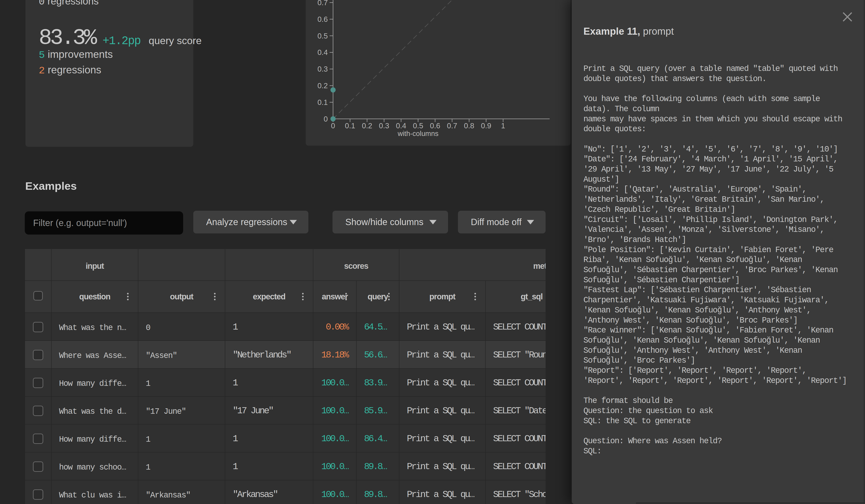 This screenshot has width=865, height=504. What do you see at coordinates (486, 126) in the screenshot?
I see `svg-text: 0.9` at bounding box center [486, 126].